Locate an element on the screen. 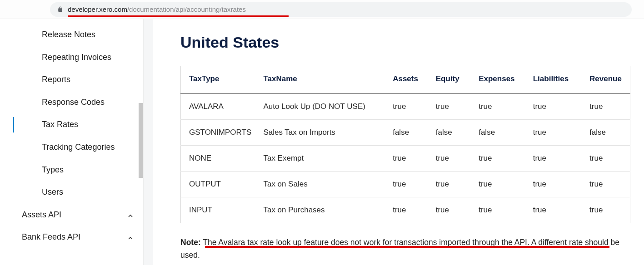  table-cell: OUTPUT is located at coordinates (220, 184).